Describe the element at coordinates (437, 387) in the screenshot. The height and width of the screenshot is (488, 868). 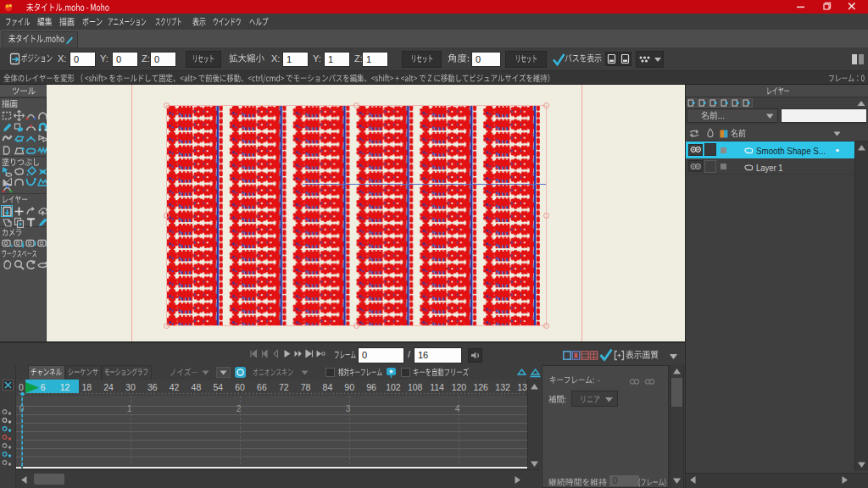
I see `svg-text: 114` at that location.